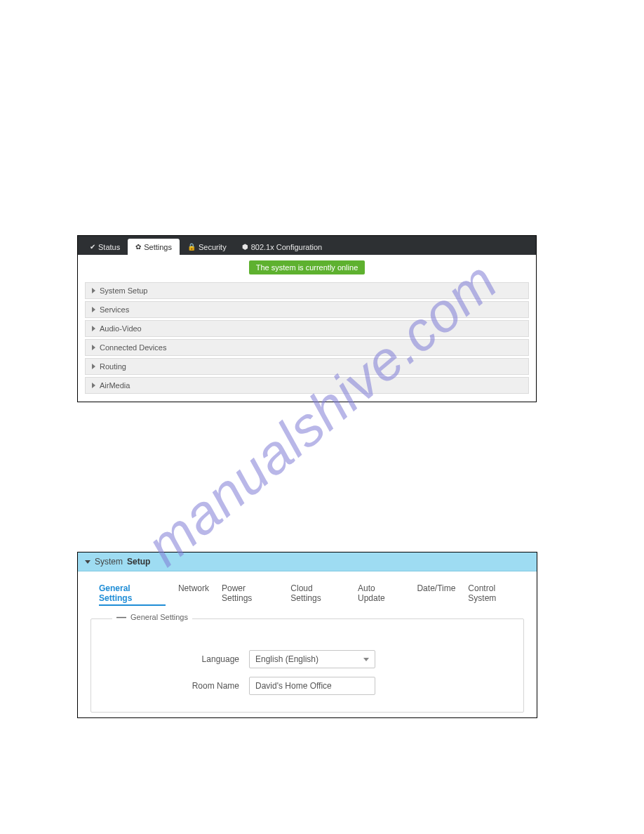 This screenshot has width=644, height=834. Describe the element at coordinates (307, 267) in the screenshot. I see `status-banner: The system is currently online` at that location.